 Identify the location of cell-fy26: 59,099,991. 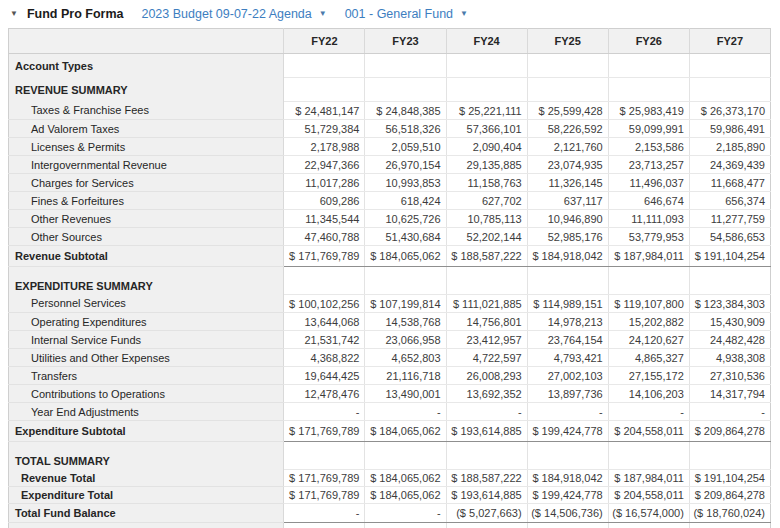
(648, 129).